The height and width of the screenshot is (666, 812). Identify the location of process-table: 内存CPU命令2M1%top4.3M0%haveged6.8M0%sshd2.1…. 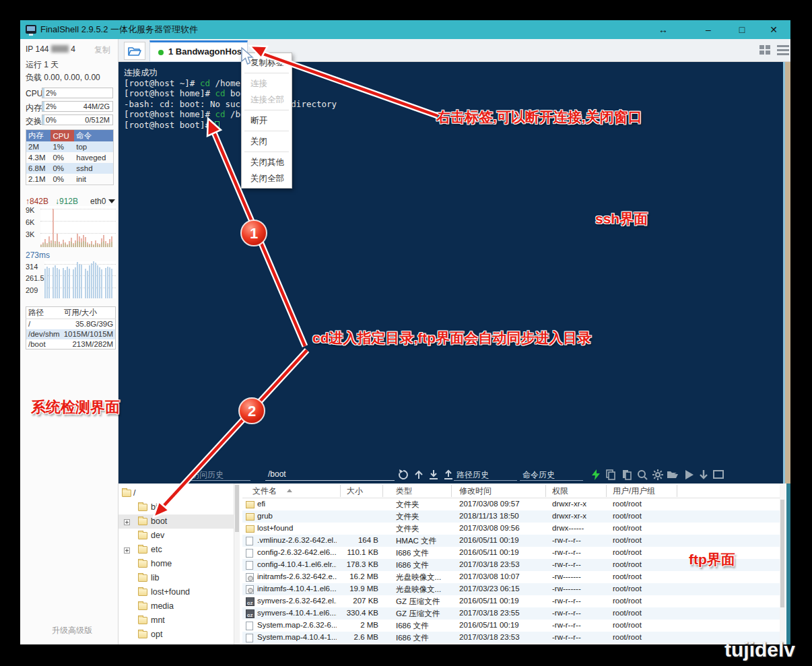
(70, 158).